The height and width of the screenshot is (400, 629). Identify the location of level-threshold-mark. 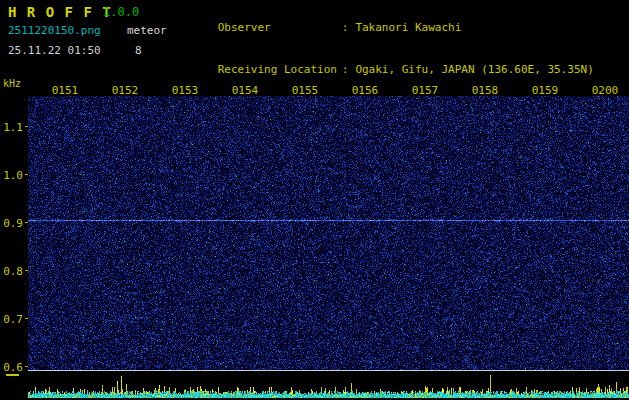
(12, 375).